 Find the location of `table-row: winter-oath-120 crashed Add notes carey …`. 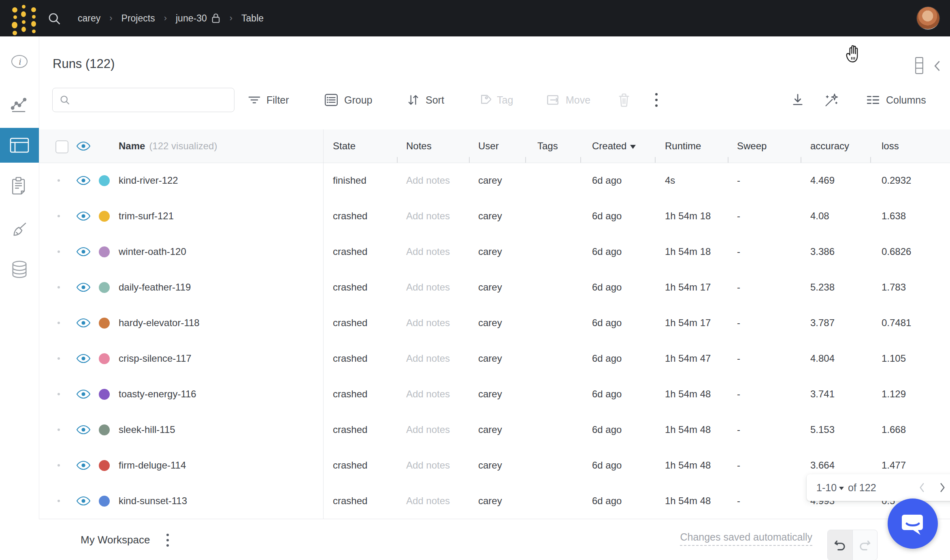

table-row: winter-oath-120 crashed Add notes carey … is located at coordinates (494, 252).